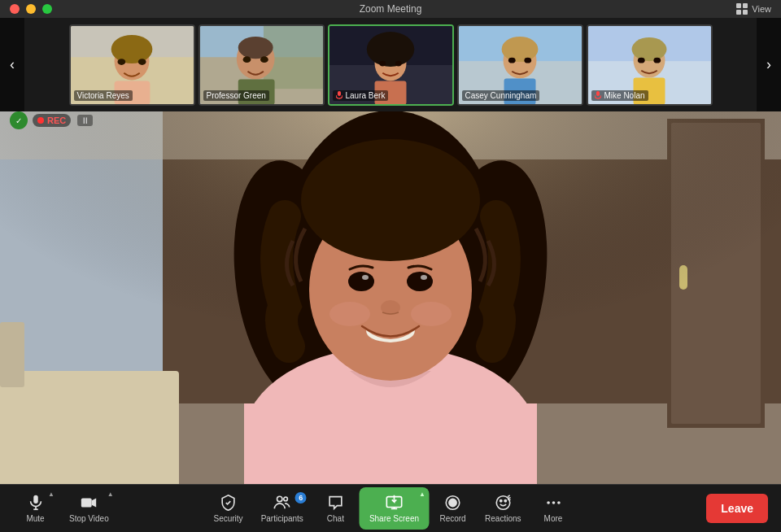  I want to click on stop-video-label: Stop Video, so click(89, 519).